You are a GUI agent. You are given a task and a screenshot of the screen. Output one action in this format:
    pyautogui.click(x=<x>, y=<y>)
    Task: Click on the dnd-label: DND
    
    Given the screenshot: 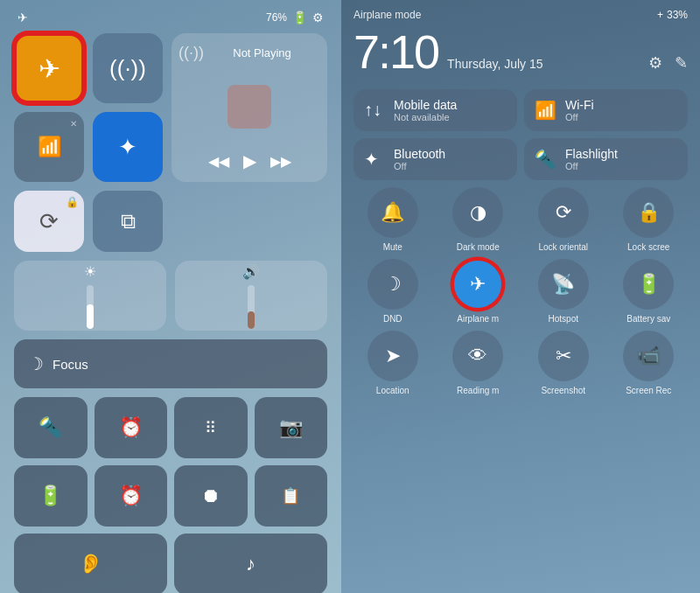 What is the action you would take?
    pyautogui.click(x=393, y=318)
    